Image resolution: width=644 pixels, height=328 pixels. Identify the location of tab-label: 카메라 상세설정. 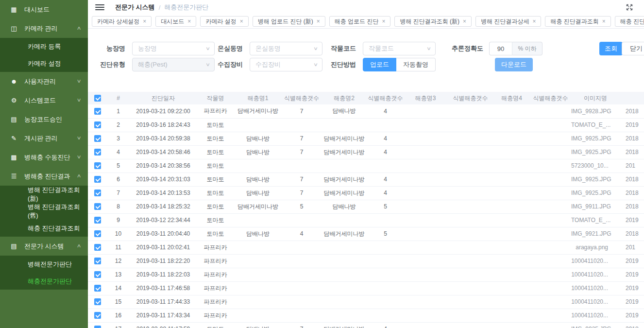
(119, 21).